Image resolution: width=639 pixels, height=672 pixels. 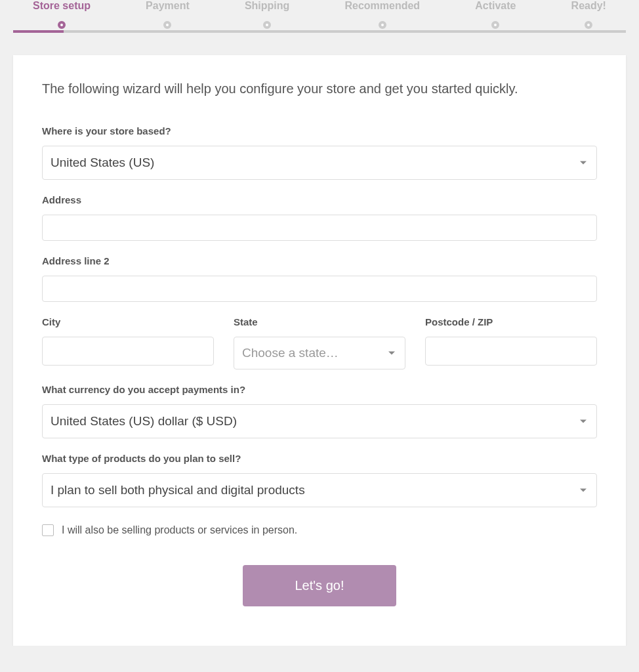 What do you see at coordinates (511, 351) in the screenshot?
I see `postcode-input` at bounding box center [511, 351].